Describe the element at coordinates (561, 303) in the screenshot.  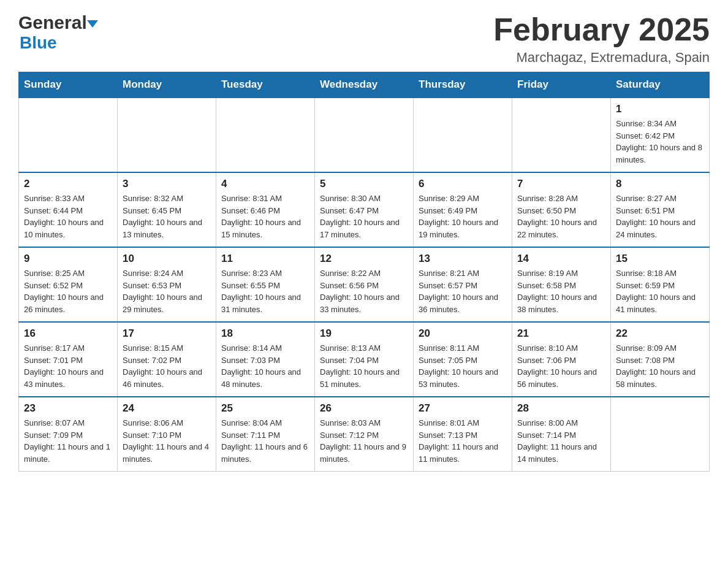
I see `day-info-text: Daylight: 10 hours and 38 minutes.` at that location.